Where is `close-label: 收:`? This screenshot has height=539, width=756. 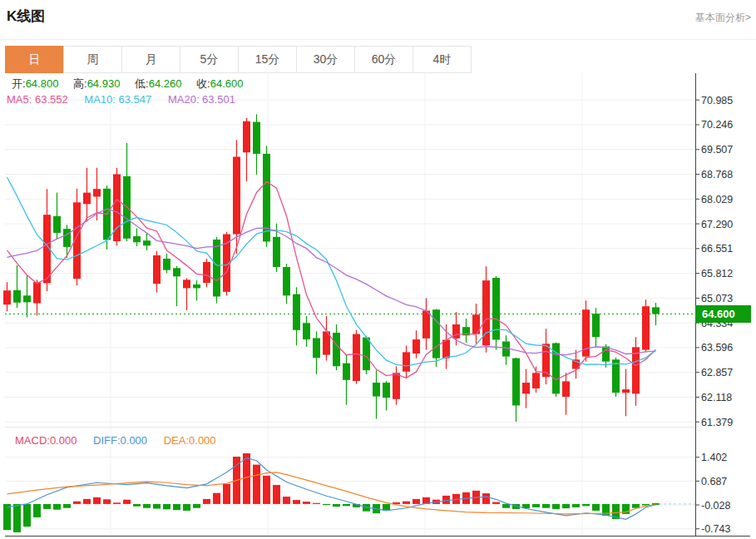
close-label: 收: is located at coordinates (203, 83).